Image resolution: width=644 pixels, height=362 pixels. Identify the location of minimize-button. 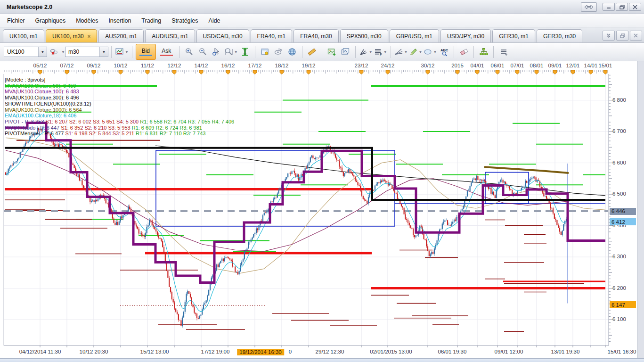
(609, 7).